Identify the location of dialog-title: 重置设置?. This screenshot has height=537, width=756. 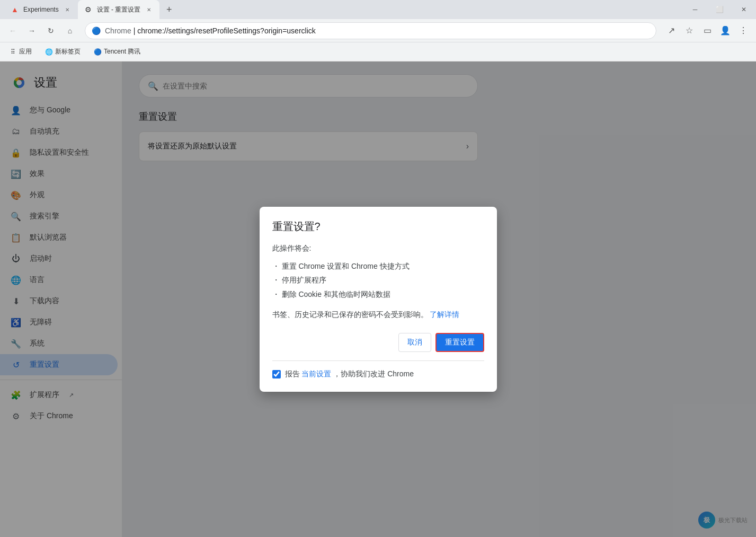
(378, 227).